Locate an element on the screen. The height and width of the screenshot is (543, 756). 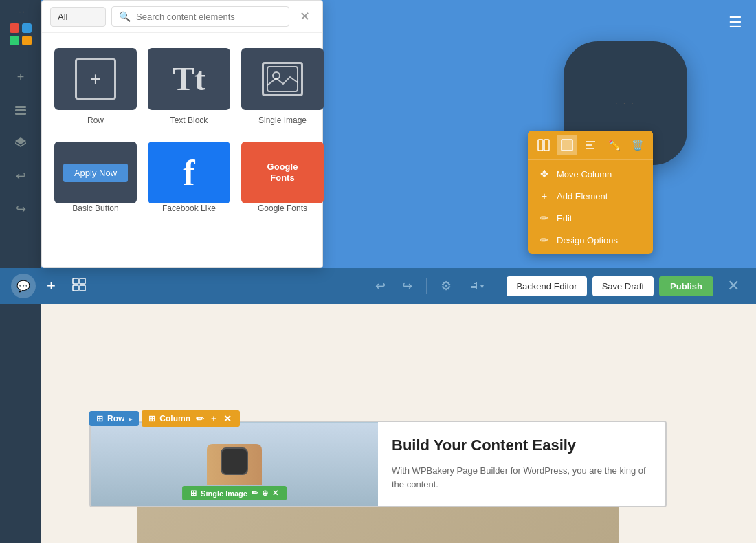
redo-button: ↪ is located at coordinates (407, 286).